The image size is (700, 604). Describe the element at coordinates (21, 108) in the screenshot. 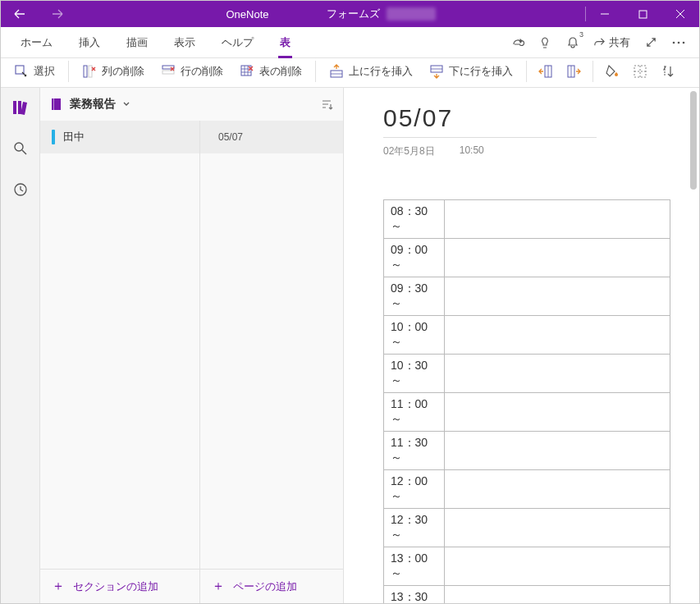

I see `rail-notebooks-icon` at that location.